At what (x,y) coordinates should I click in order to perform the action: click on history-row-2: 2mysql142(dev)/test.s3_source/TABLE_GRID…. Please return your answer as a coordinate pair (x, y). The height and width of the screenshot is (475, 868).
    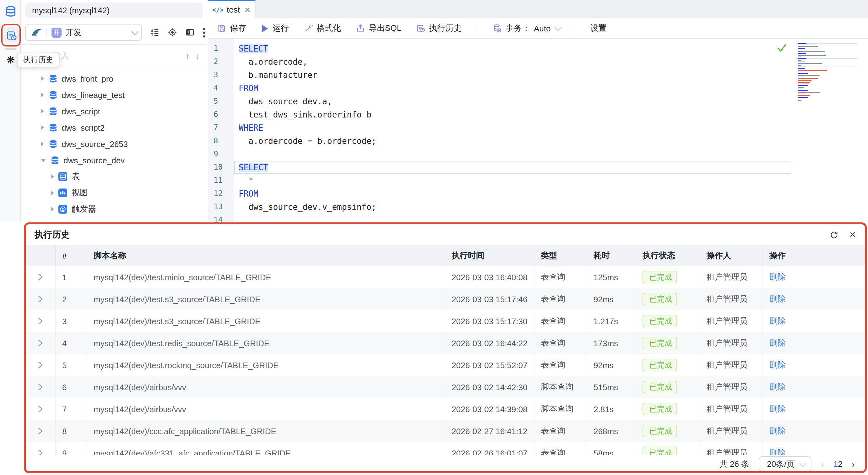
    Looking at the image, I should click on (445, 299).